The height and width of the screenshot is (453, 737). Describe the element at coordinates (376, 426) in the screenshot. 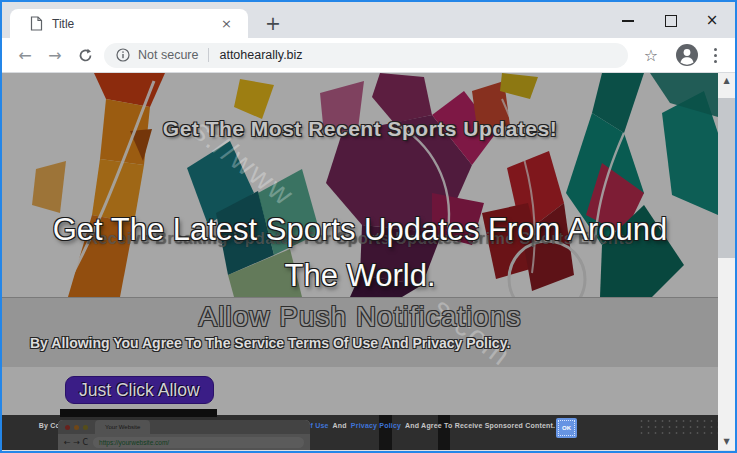

I see `privacy-policy-link: Privacy Policy` at that location.